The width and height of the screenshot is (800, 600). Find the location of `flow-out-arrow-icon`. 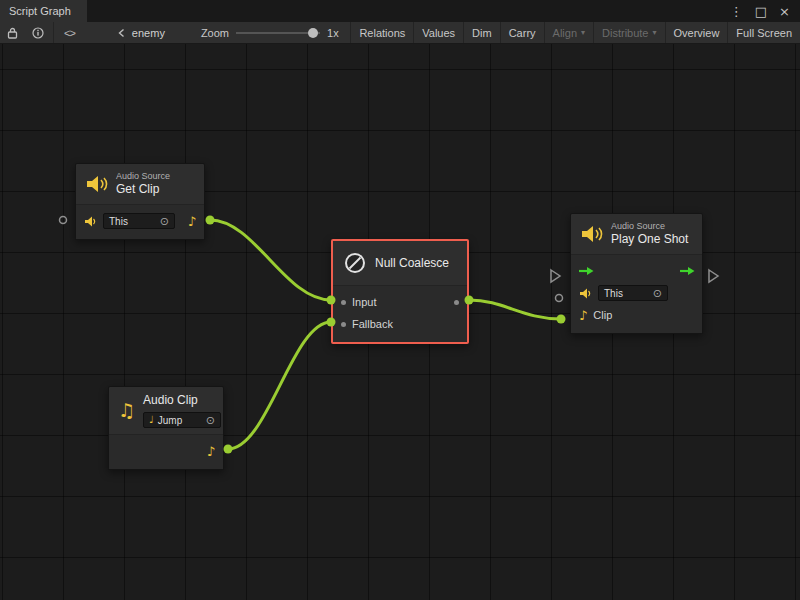

flow-out-arrow-icon is located at coordinates (687, 271).